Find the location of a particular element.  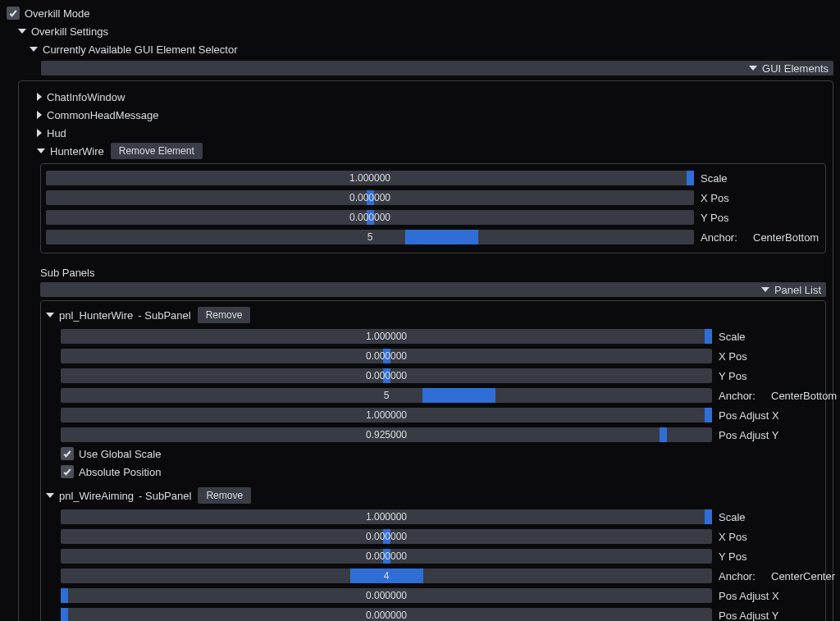

overkill-settings-label: Overkill Settings is located at coordinates (70, 31).